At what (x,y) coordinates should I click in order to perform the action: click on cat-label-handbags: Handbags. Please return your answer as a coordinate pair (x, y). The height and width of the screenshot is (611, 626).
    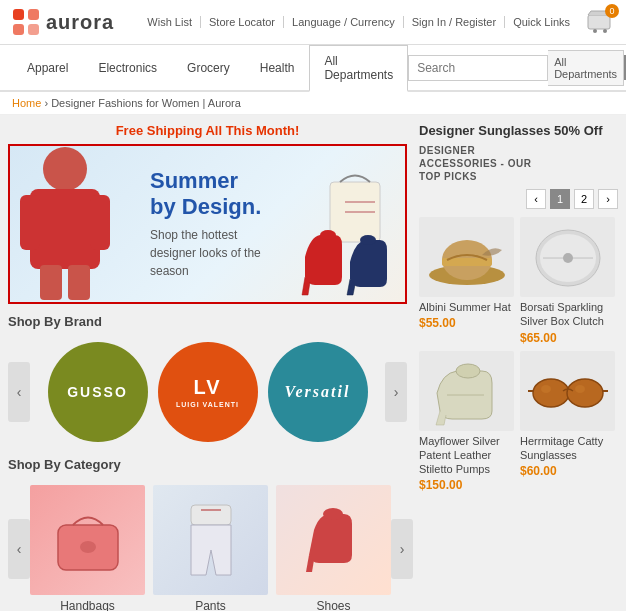
    Looking at the image, I should click on (88, 605).